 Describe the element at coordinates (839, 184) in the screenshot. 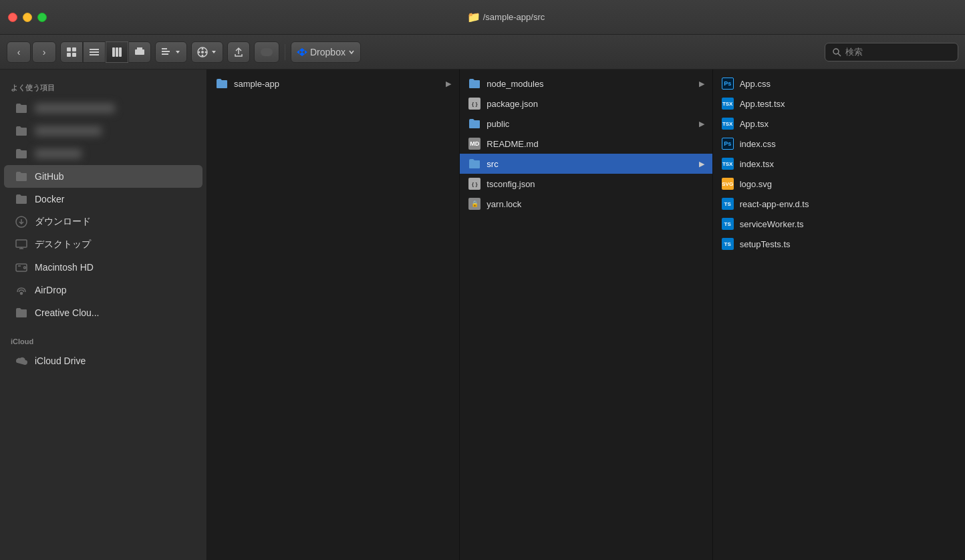

I see `file-item-logo-svg: SVG logo.svg` at that location.